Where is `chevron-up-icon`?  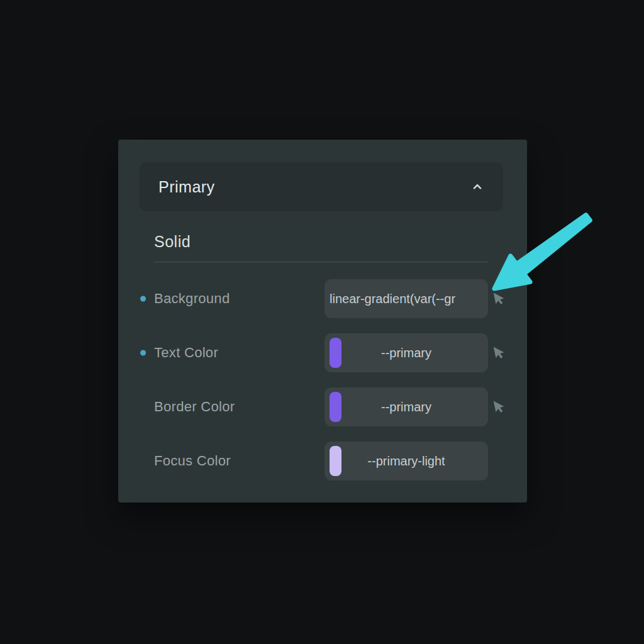
chevron-up-icon is located at coordinates (477, 187).